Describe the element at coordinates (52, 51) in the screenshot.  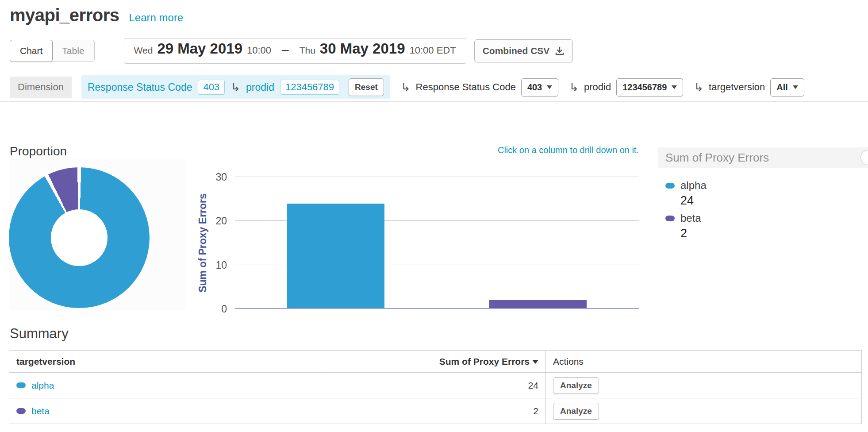
I see `view-toggle: Chart Table` at that location.